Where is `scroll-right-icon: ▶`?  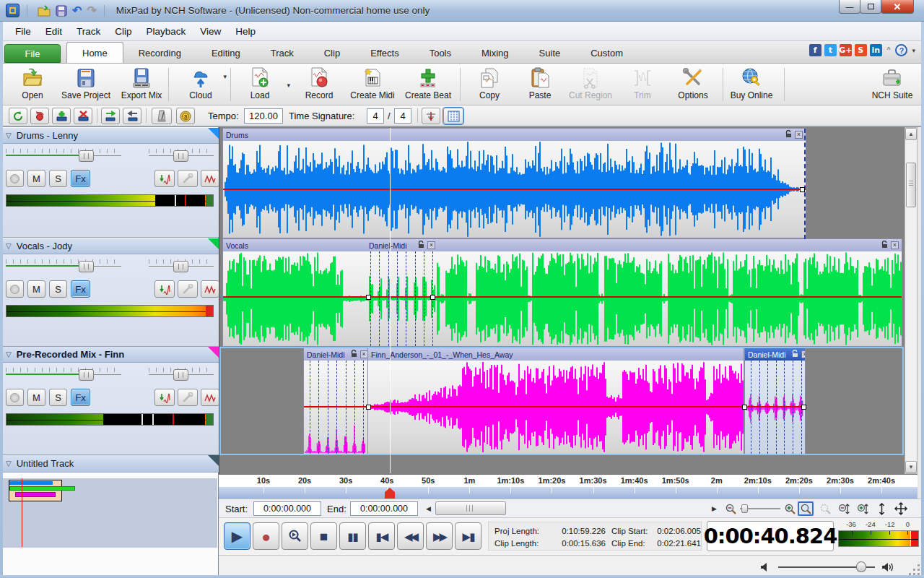 scroll-right-icon: ▶ is located at coordinates (715, 509).